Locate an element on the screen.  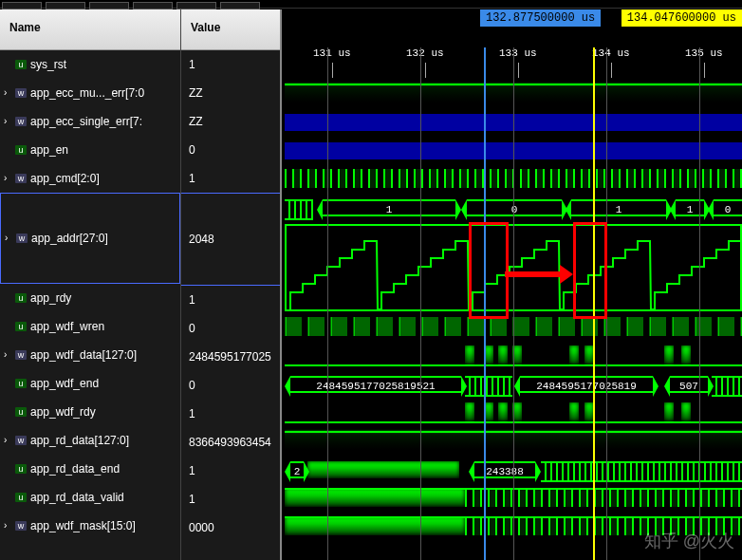
signal-name-app_en: uapp_en is located at coordinates (90, 150).